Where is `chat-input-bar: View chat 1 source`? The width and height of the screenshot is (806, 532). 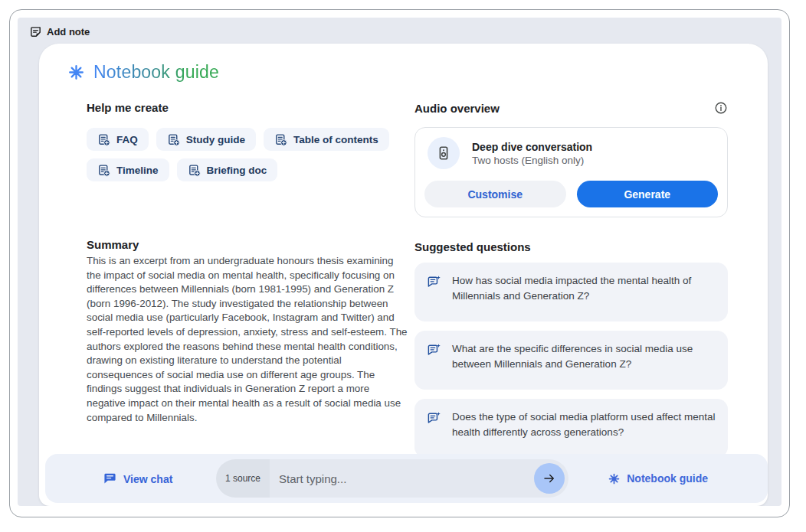 chat-input-bar: View chat 1 source is located at coordinates (406, 478).